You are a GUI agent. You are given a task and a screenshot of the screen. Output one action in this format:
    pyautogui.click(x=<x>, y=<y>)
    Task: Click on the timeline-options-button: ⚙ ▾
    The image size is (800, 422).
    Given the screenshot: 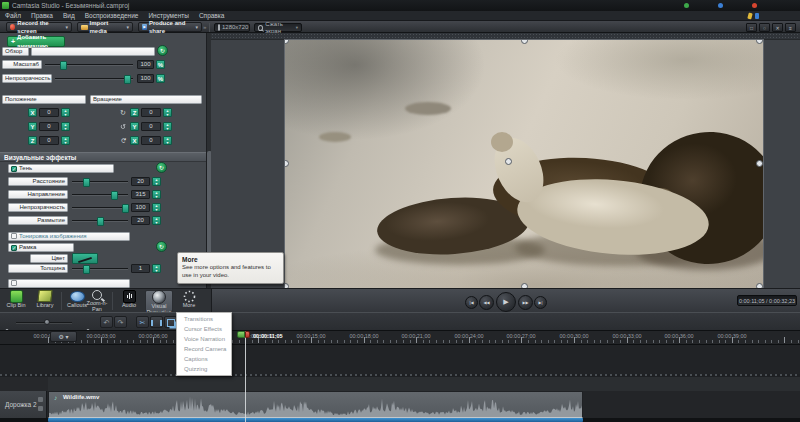 What is the action you would take?
    pyautogui.click(x=64, y=336)
    